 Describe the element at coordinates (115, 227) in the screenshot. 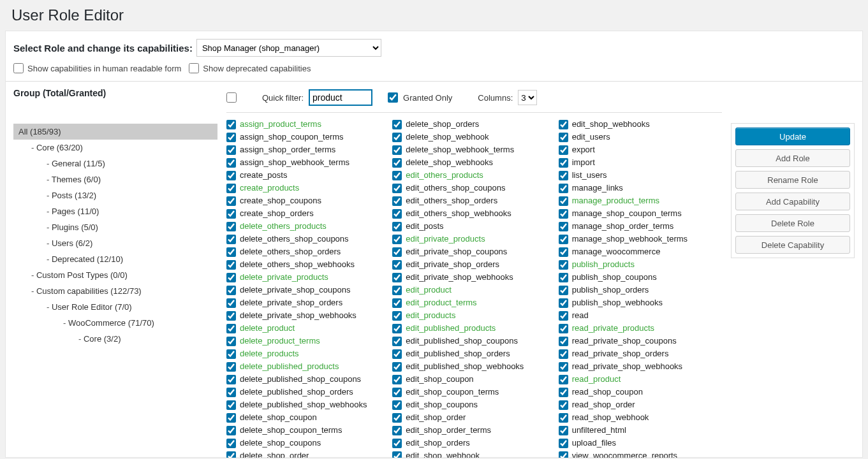

I see `group-item: Plugins (5/0)` at that location.